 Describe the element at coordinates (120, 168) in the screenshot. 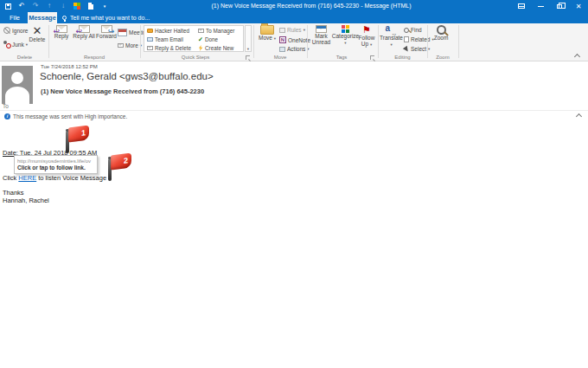

I see `flag-image-2: 2` at that location.